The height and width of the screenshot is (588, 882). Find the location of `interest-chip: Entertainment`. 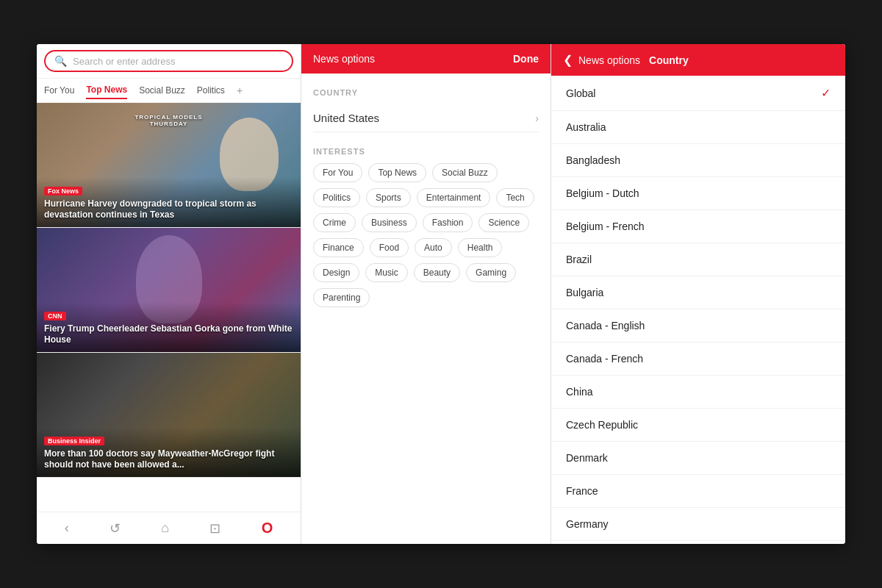

interest-chip: Entertainment is located at coordinates (454, 198).